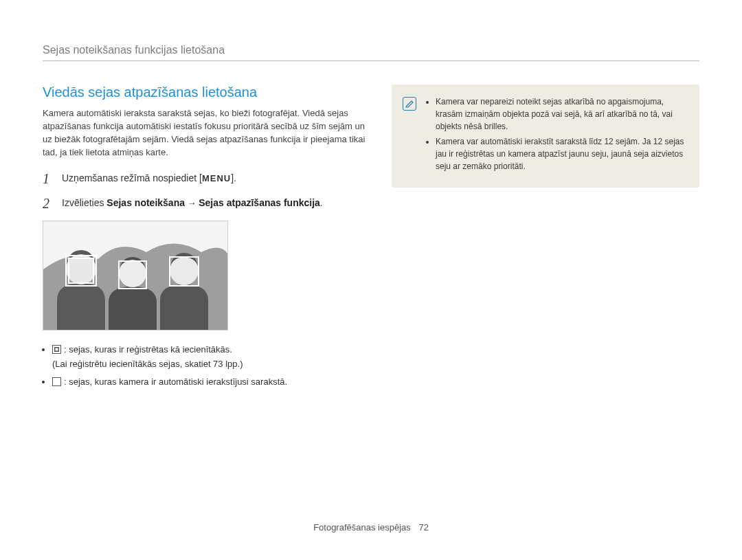  What do you see at coordinates (546, 136) in the screenshot?
I see `note-box: Kamera var nepareizi noteikt sejas atkar…` at bounding box center [546, 136].